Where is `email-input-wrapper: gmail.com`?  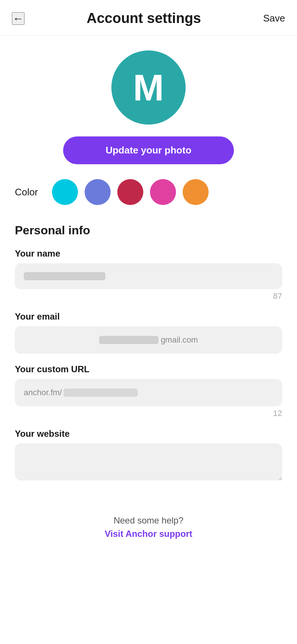 email-input-wrapper: gmail.com is located at coordinates (148, 340).